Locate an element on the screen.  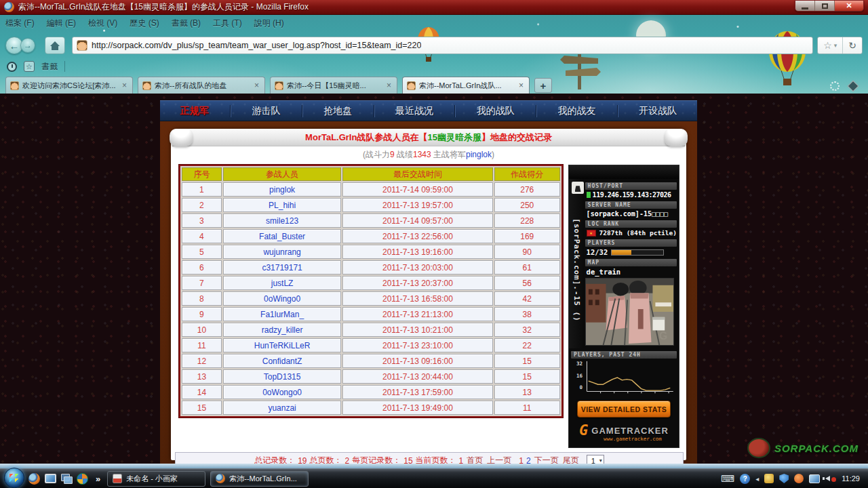
site-nav-item: 抢地盘 is located at coordinates (338, 111).